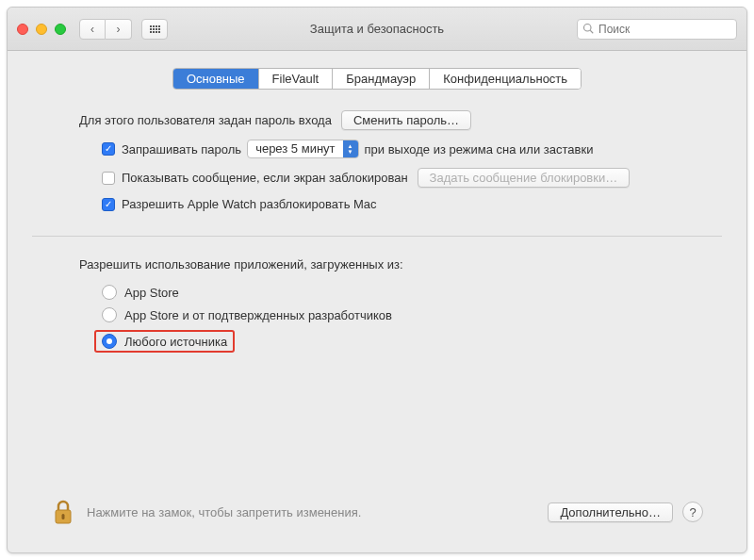 The height and width of the screenshot is (560, 754). I want to click on grid-icon, so click(155, 29).